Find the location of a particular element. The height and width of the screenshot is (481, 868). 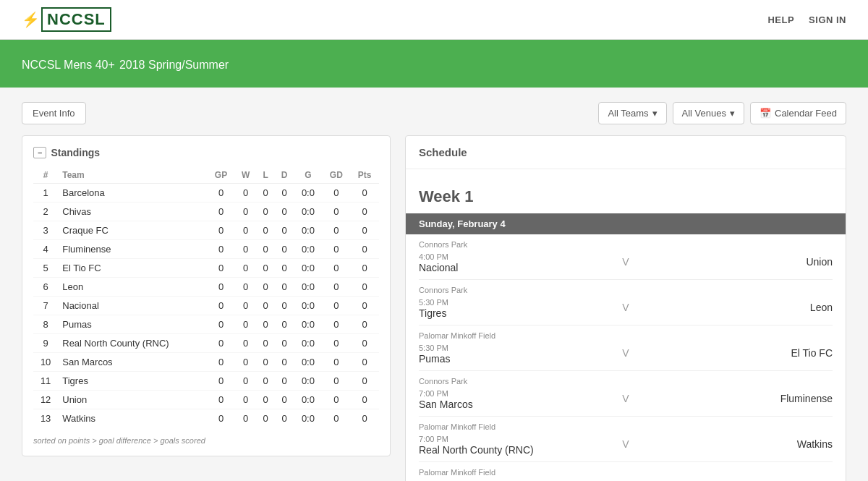

week1-title: Week 1 is located at coordinates (626, 195).